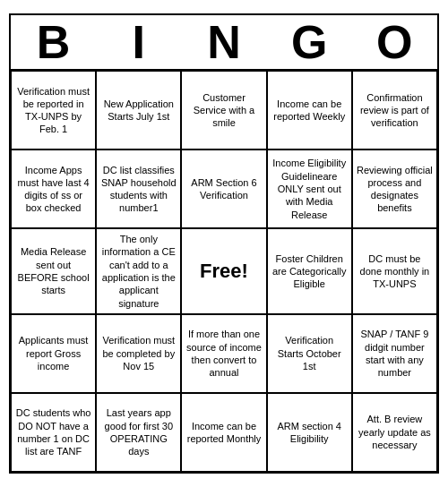 The image size is (448, 487). Describe the element at coordinates (224, 42) in the screenshot. I see `bingo-letter-N: N` at that location.